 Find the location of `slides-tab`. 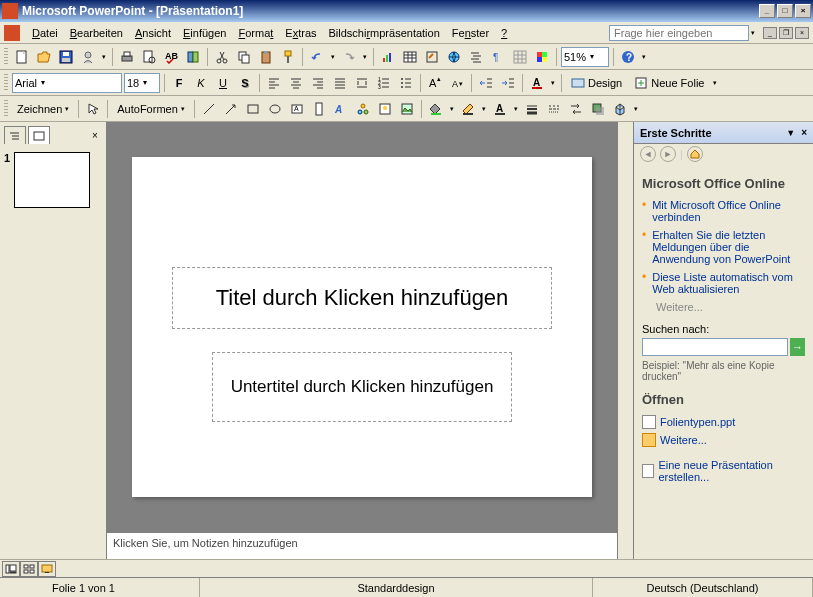

slides-tab is located at coordinates (39, 135).